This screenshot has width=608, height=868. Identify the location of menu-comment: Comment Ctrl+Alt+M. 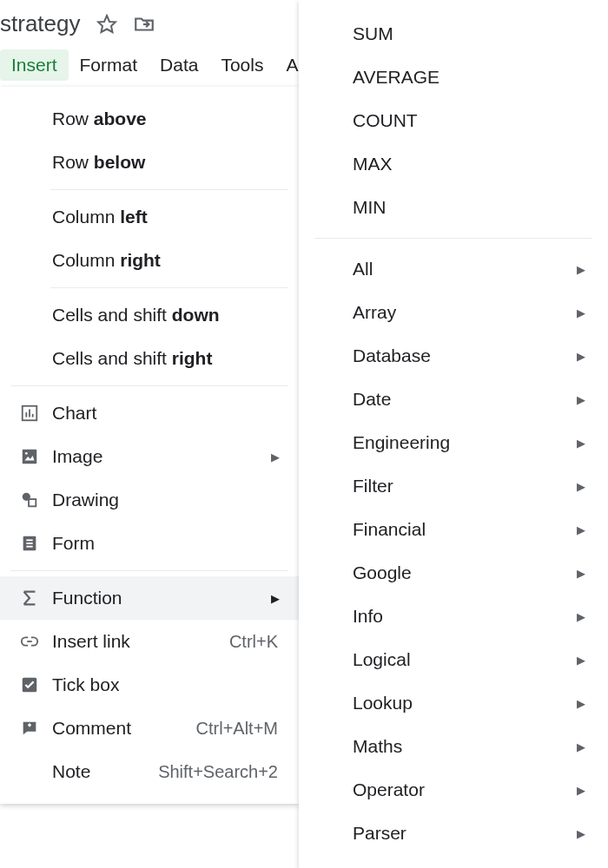
(149, 728).